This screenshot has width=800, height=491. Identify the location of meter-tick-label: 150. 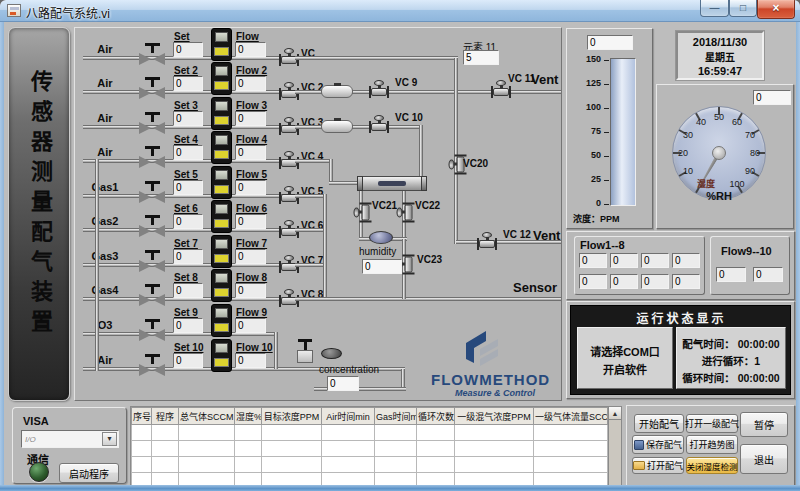
(584, 59).